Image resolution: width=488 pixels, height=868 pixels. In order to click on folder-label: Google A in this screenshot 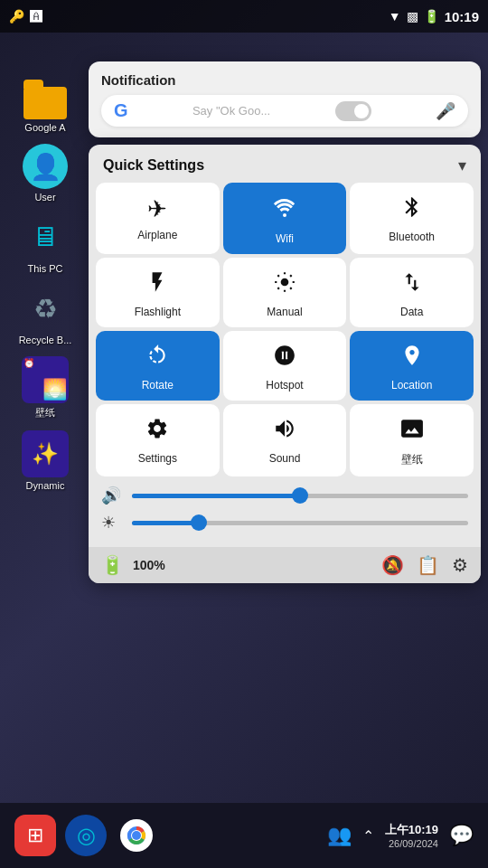, I will do `click(45, 127)`.